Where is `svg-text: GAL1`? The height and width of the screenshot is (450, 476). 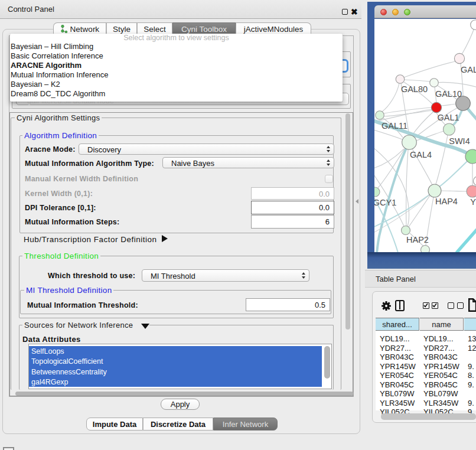 svg-text: GAL1 is located at coordinates (448, 118).